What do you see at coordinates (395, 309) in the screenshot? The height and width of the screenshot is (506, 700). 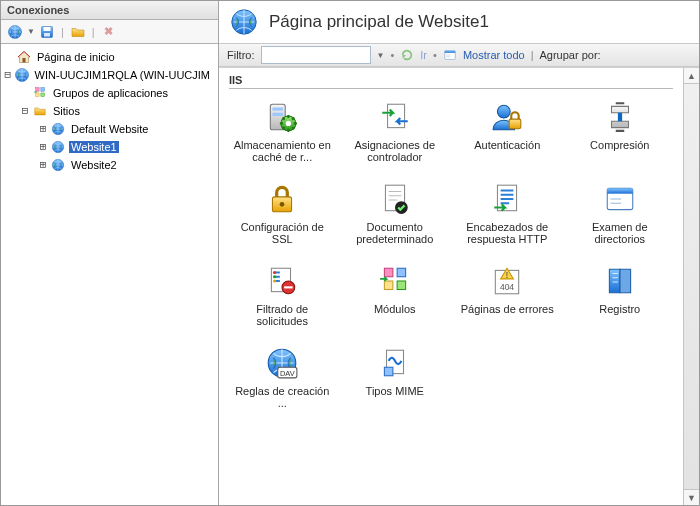 I see `feature-label: Módulos` at bounding box center [395, 309].